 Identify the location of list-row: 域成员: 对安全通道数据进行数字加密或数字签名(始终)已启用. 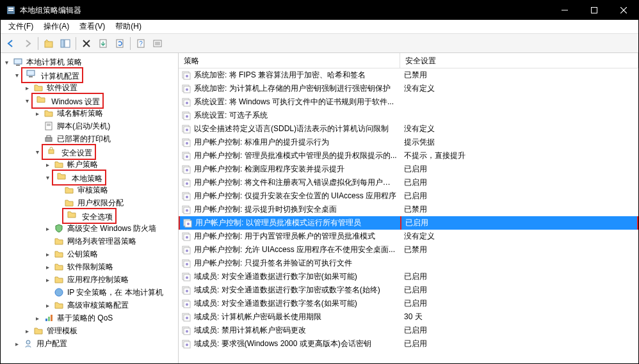
(408, 290).